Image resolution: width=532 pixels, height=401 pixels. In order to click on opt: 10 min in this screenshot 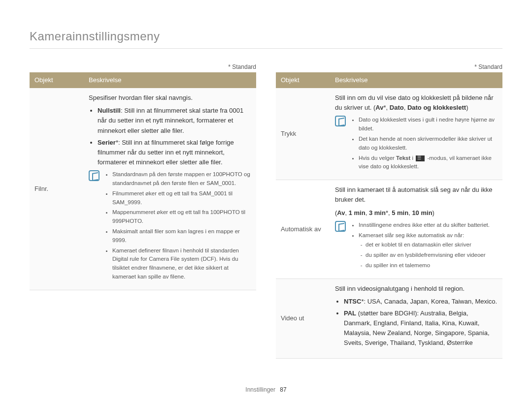, I will do `click(422, 213)`.